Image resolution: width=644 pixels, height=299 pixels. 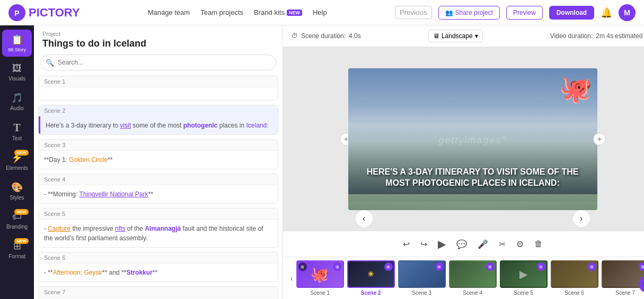 What do you see at coordinates (457, 36) in the screenshot?
I see `orientation-label: Landscape` at bounding box center [457, 36].